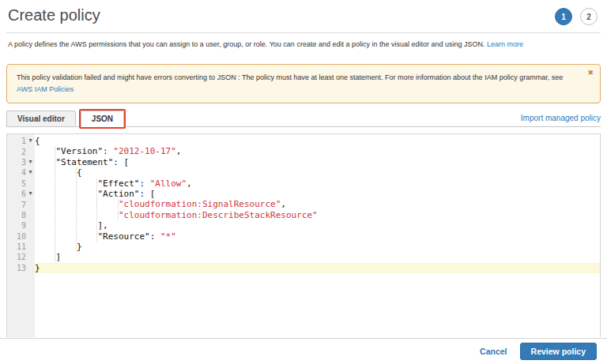 This screenshot has height=364, width=607. I want to click on footer-bar: Cancel Review policy, so click(304, 351).